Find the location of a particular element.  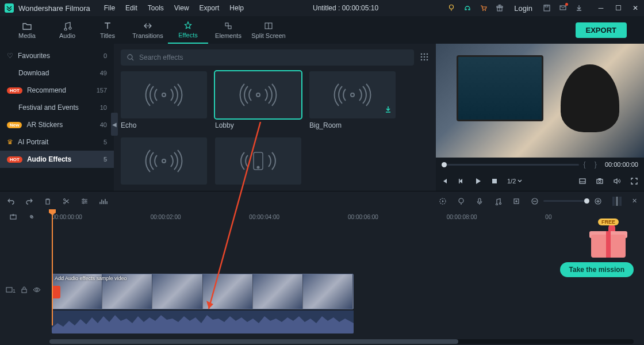

tab-elements: Elements is located at coordinates (228, 30).